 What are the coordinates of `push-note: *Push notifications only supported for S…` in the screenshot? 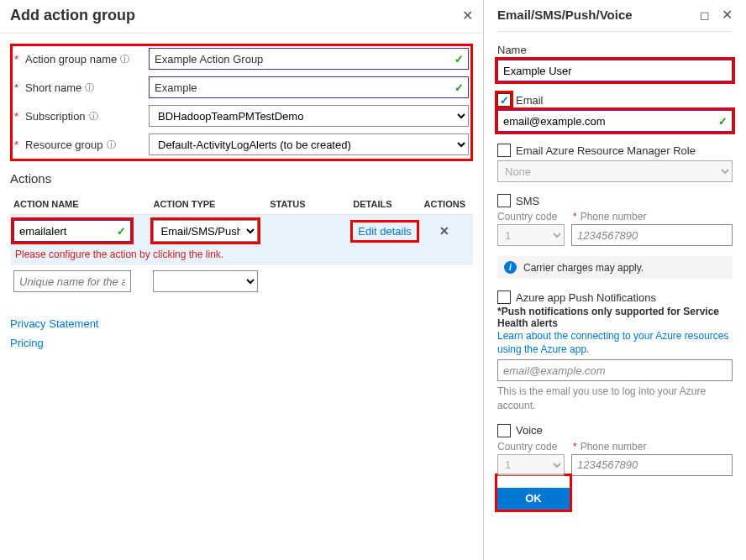 It's located at (615, 317).